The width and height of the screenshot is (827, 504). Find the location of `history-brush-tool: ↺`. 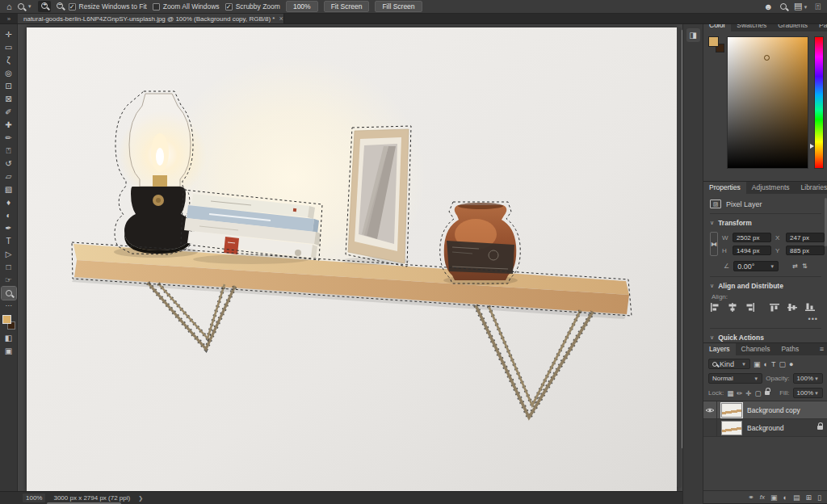

history-brush-tool: ↺ is located at coordinates (9, 164).